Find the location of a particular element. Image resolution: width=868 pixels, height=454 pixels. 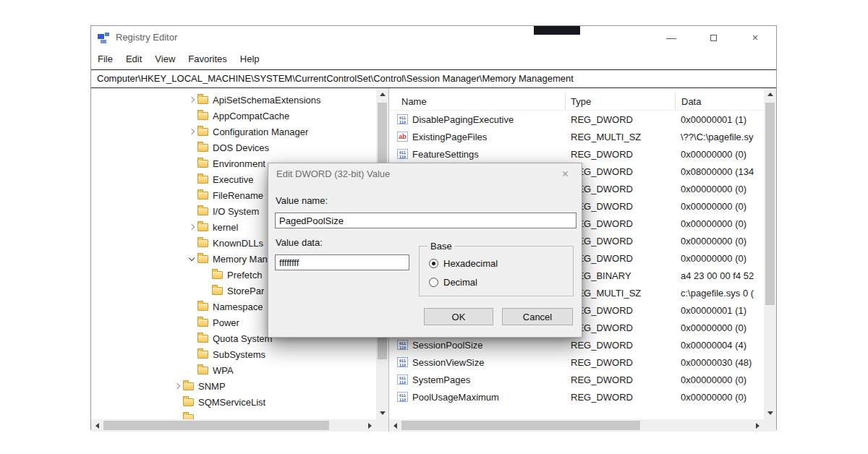

tree-item-sqmservicelist: SQMServiceList is located at coordinates (234, 402).